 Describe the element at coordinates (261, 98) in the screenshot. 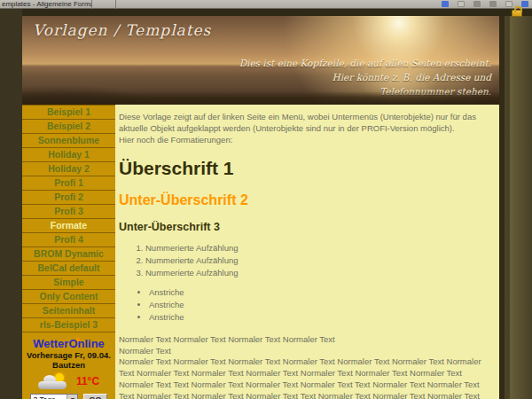

I see `dune-grass` at that location.